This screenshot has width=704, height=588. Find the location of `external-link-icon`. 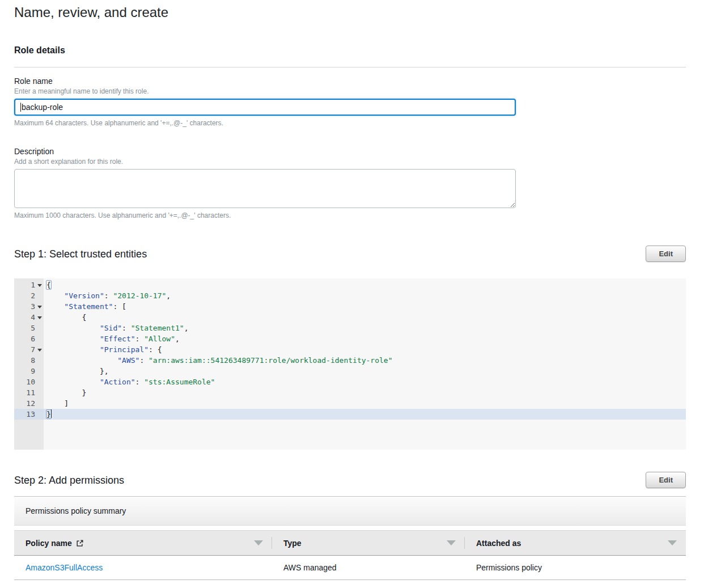

external-link-icon is located at coordinates (80, 543).